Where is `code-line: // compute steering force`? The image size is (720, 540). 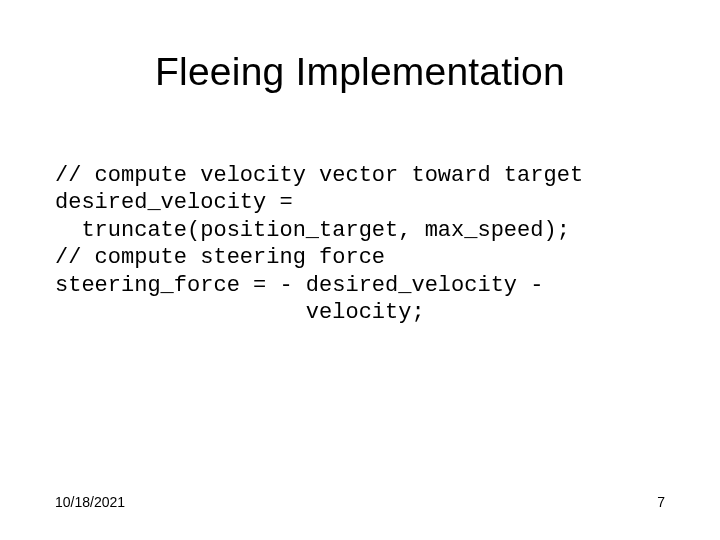
code-line: // compute steering force is located at coordinates (220, 258).